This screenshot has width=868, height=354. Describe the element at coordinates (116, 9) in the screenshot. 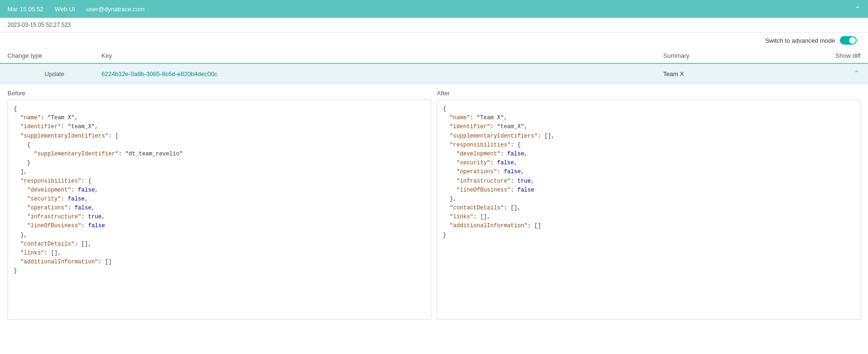

I see `topbar-user: user@dynatrace.com` at that location.